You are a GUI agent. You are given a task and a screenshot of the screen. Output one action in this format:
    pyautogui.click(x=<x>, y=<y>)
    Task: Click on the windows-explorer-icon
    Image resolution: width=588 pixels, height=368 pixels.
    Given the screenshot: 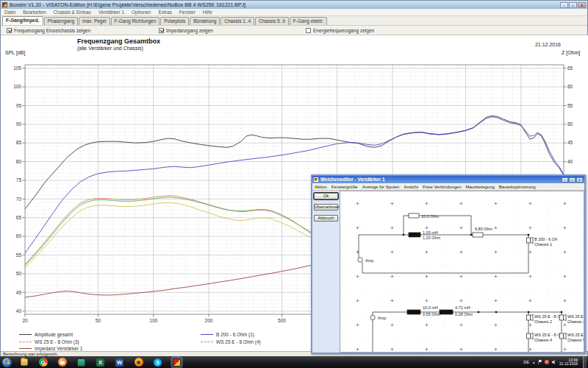 What is the action you would take?
    pyautogui.click(x=24, y=362)
    